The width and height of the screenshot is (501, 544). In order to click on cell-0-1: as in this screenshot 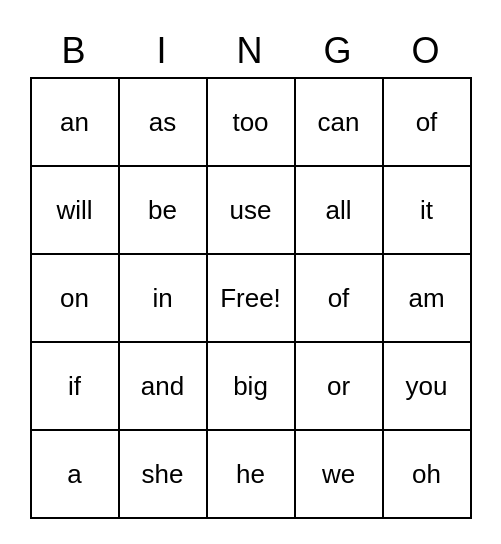, I will do `click(164, 123)`.